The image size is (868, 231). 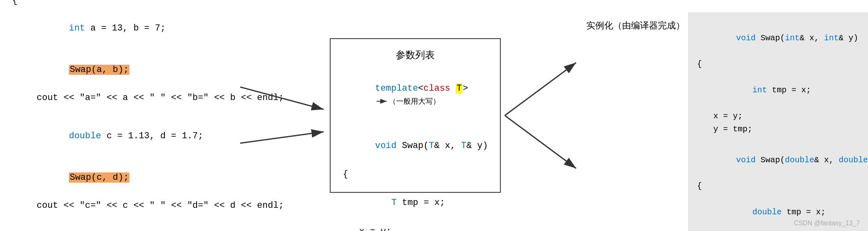 I want to click on kw-void: void, so click(x=386, y=146).